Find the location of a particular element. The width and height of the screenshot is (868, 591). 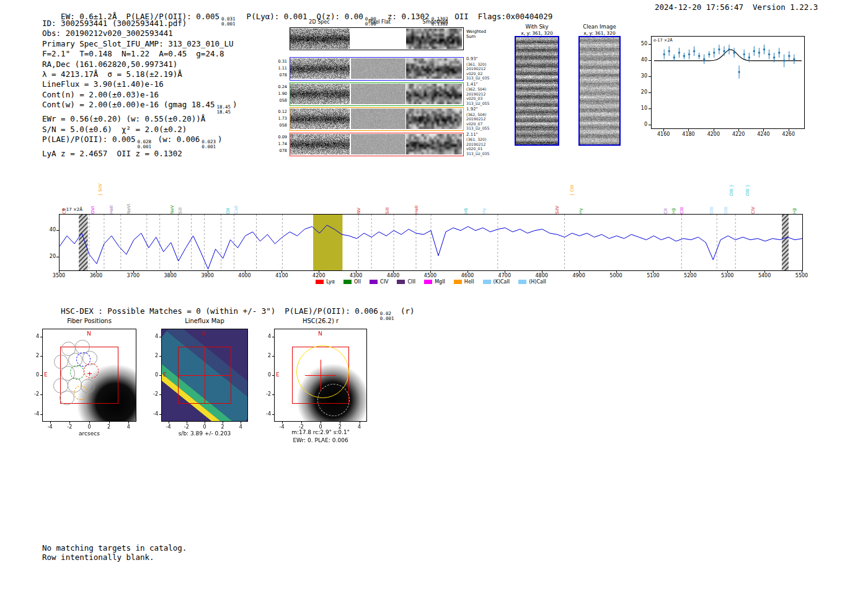

wavelength-sigma: λ = 4213.17Å σ = 5.18(±2.19)Å is located at coordinates (140, 74).